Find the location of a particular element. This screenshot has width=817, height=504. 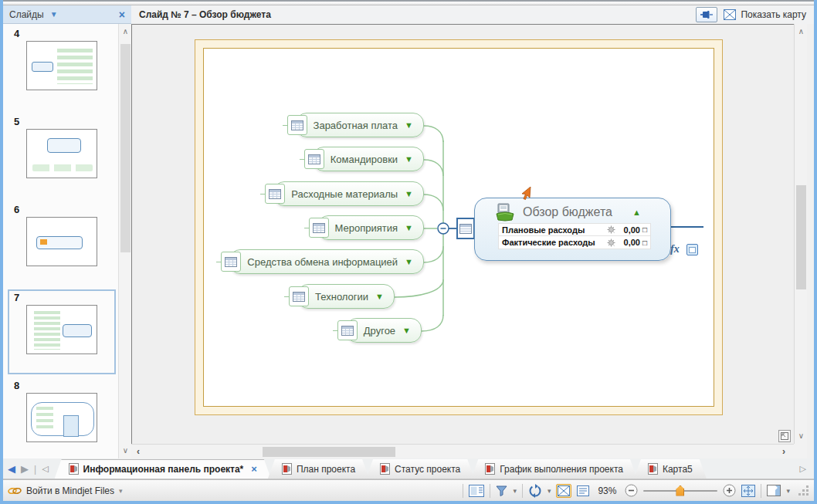

zoom-slider is located at coordinates (680, 491).